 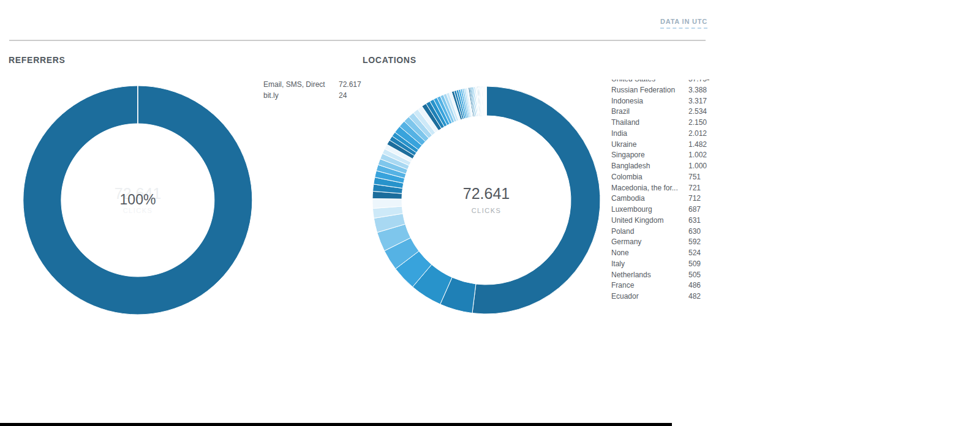 I want to click on legend-label: Luxembourg, so click(x=650, y=210).